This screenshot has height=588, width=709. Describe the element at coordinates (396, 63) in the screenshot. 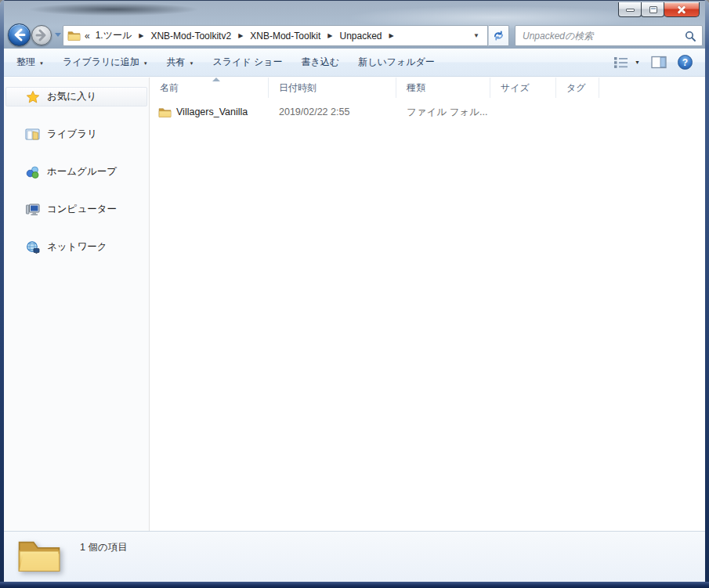

I see `toolbar-item-label: 新しいフォルダー` at that location.